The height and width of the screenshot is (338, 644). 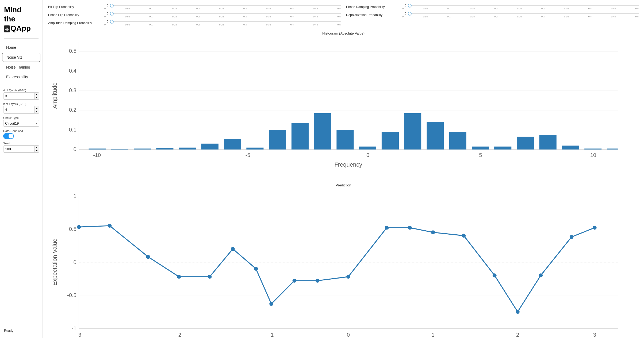 I want to click on bit-flip-slider-track: 0, so click(x=223, y=5).